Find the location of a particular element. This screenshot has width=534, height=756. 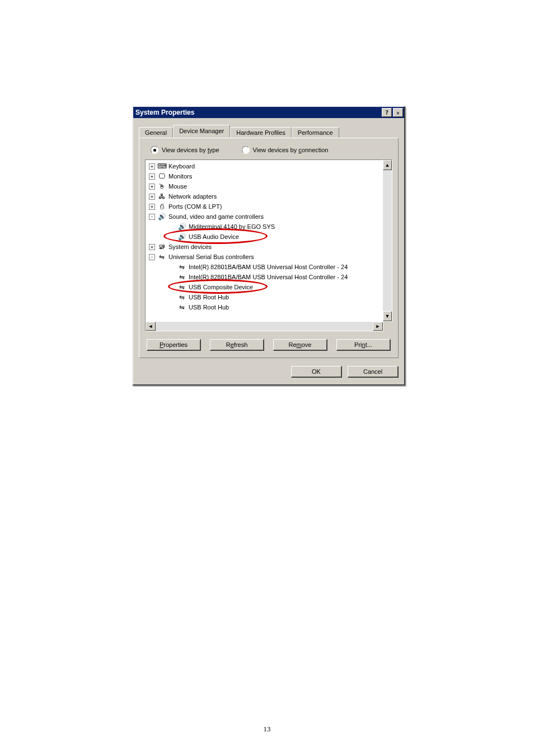

radio-view-by-connection: View devices by connection is located at coordinates (285, 150).